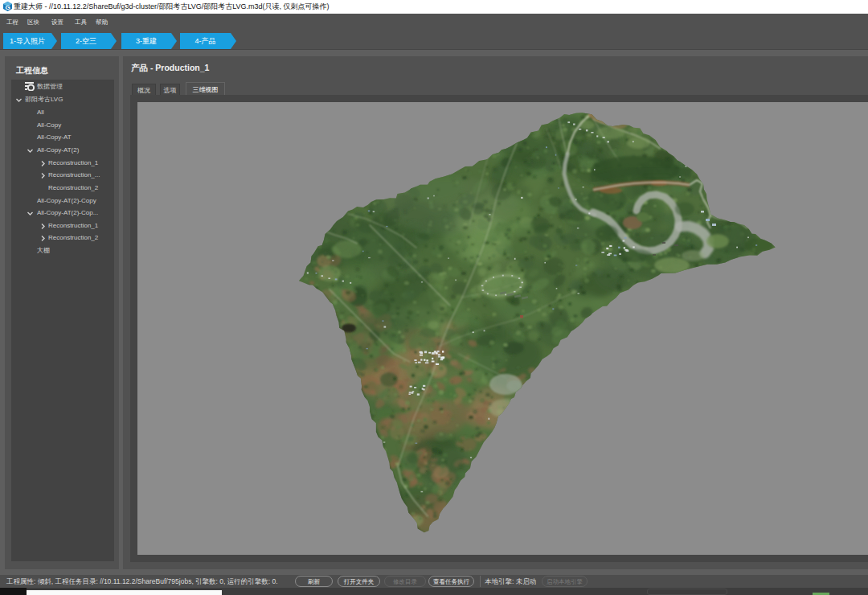  Describe the element at coordinates (7, 8) in the screenshot. I see `svg-text: G` at that location.